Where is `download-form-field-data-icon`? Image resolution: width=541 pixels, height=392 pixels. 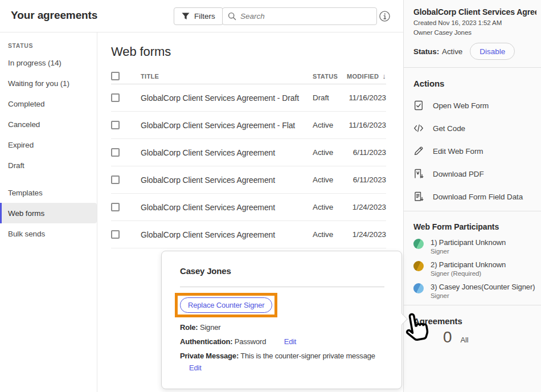
download-form-field-data-icon is located at coordinates (419, 197).